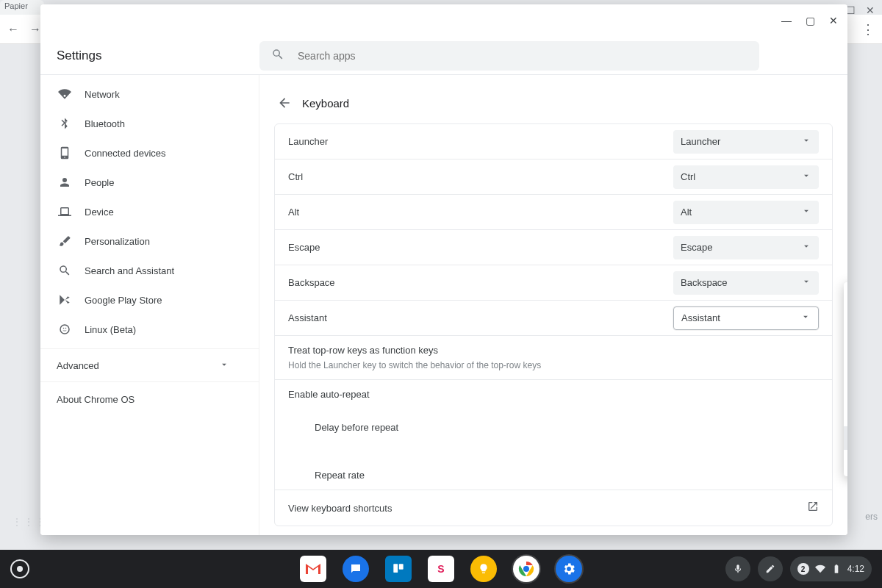 This screenshot has height=588, width=882. I want to click on background-peek-text: ers, so click(872, 517).